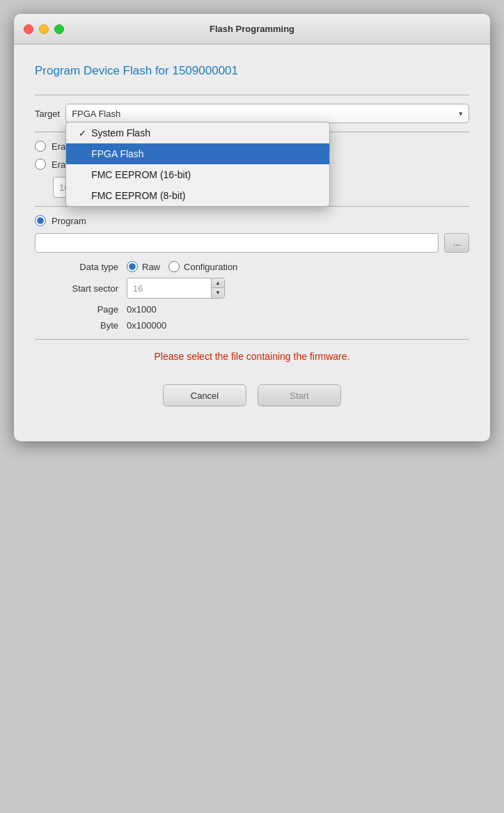  Describe the element at coordinates (40, 221) in the screenshot. I see `program-radio` at that location.